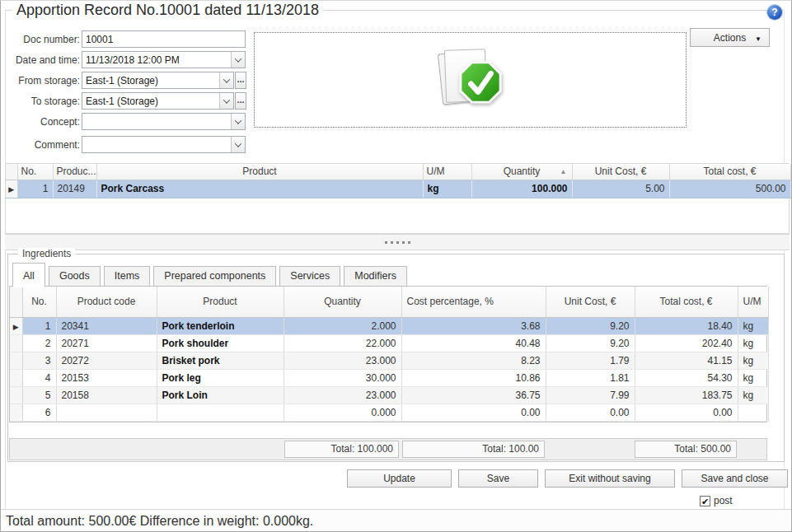 The image size is (792, 532). What do you see at coordinates (376, 277) in the screenshot?
I see `tab-modifiers: Modifiers` at bounding box center [376, 277].